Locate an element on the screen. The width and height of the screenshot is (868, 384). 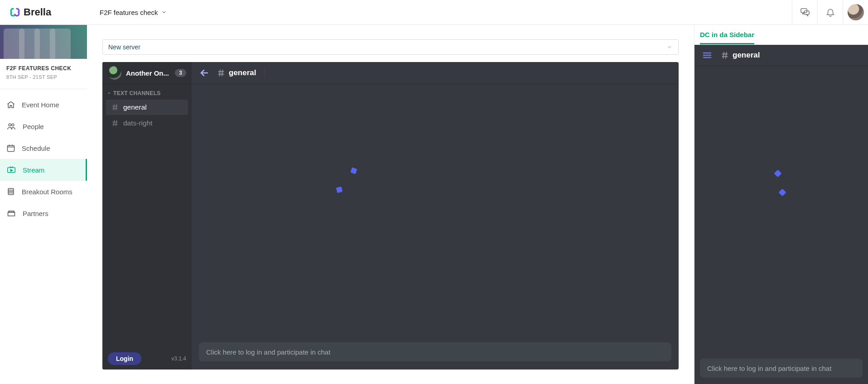
guild-name: Another On... is located at coordinates (148, 73).